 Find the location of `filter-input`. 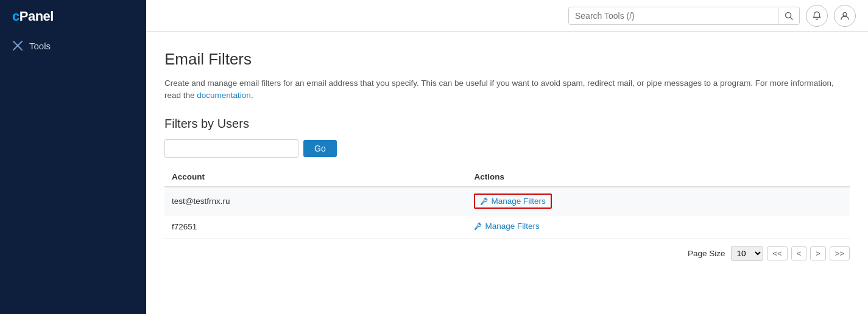

filter-input is located at coordinates (231, 148).